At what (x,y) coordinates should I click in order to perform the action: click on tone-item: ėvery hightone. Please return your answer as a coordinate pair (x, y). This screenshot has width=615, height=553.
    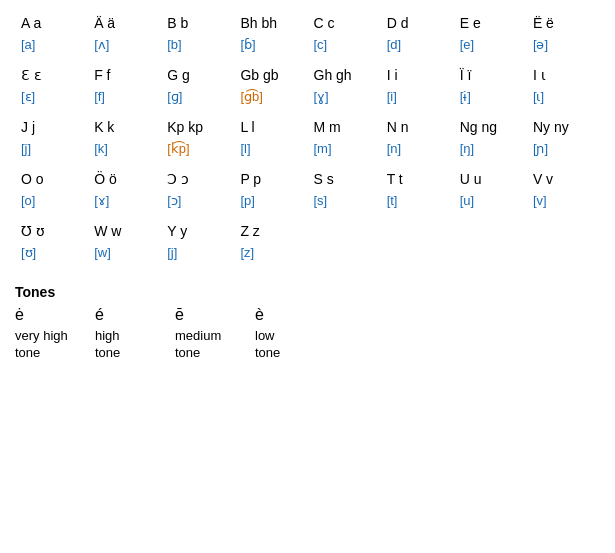
    Looking at the image, I should click on (55, 334).